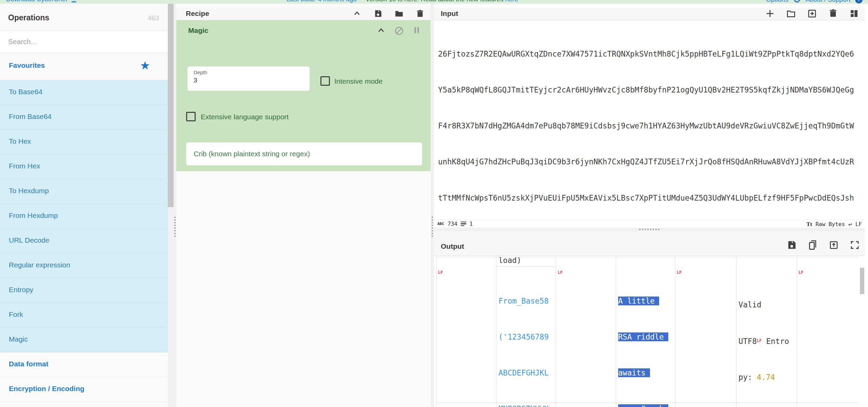  Describe the element at coordinates (399, 14) in the screenshot. I see `load-recipe-folder-icon` at that location.